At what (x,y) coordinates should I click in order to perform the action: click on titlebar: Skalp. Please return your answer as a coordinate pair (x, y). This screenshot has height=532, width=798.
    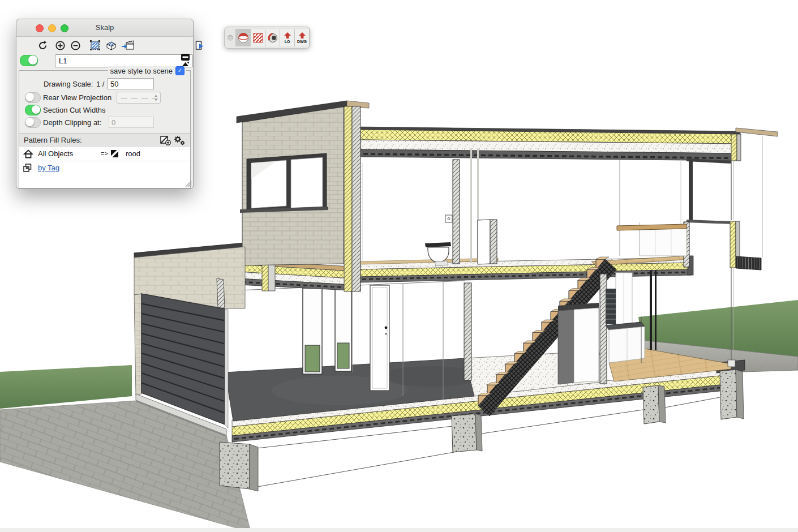
    Looking at the image, I should click on (105, 28).